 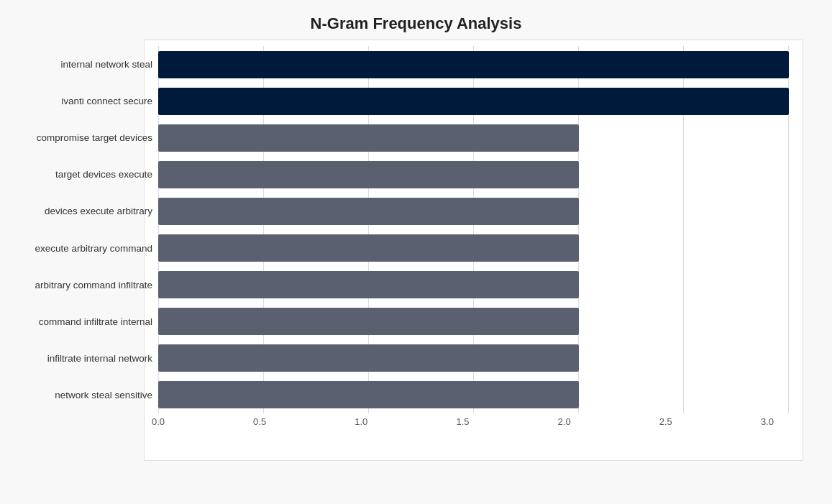 I want to click on x-axis: 0.00.51.01.52.02.53.0, so click(x=473, y=426).